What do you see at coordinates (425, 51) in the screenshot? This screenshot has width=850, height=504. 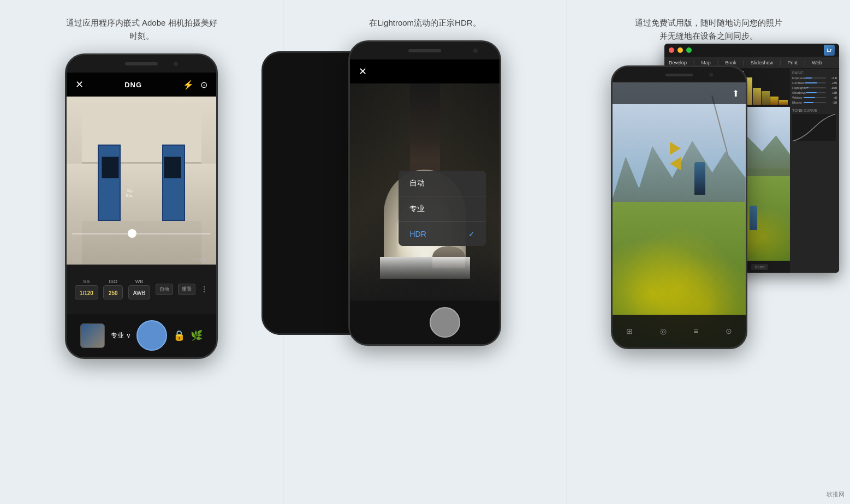 I see `phone2-speaker` at bounding box center [425, 51].